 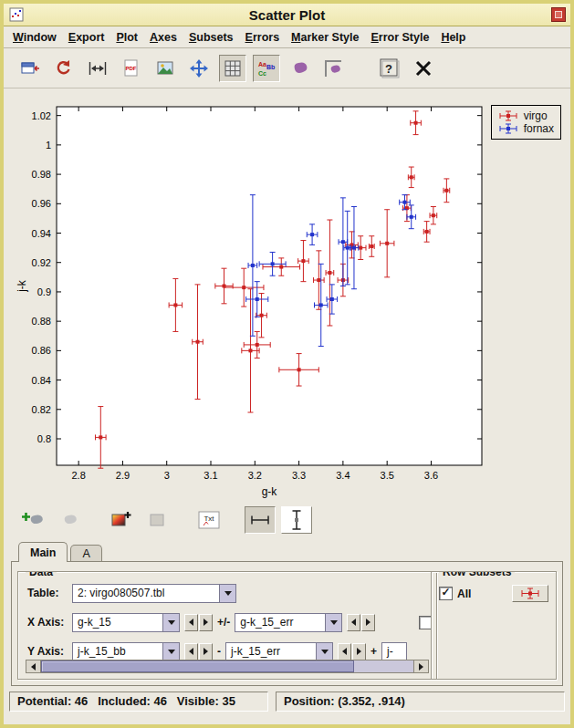 I want to click on text-labels-icon: AaBbCc, so click(x=266, y=68).